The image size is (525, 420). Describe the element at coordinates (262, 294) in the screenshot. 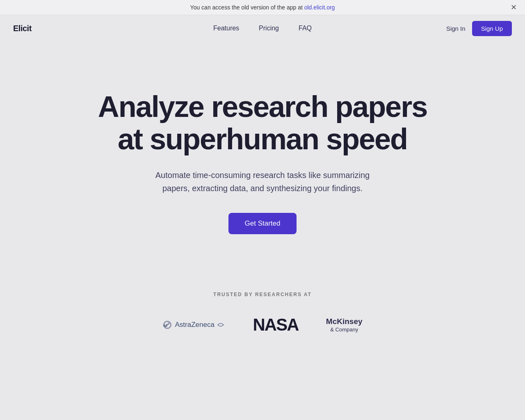

I see `trusted-label: TRUSTED BY RESEARCHERS AT` at that location.